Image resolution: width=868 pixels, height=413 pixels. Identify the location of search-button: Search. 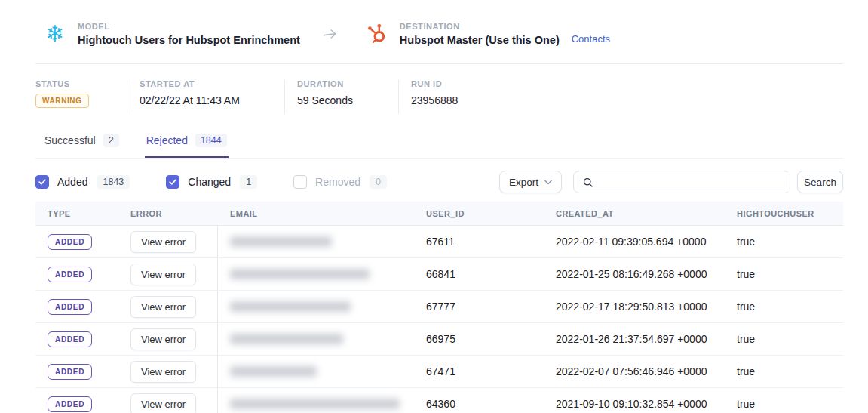
(820, 182).